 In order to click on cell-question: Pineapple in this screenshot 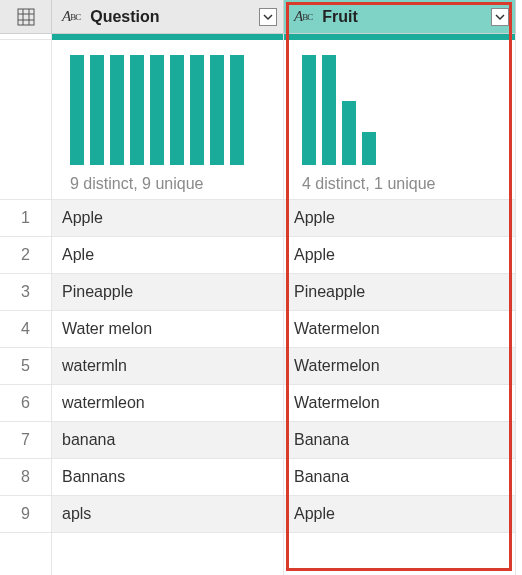, I will do `click(168, 292)`.